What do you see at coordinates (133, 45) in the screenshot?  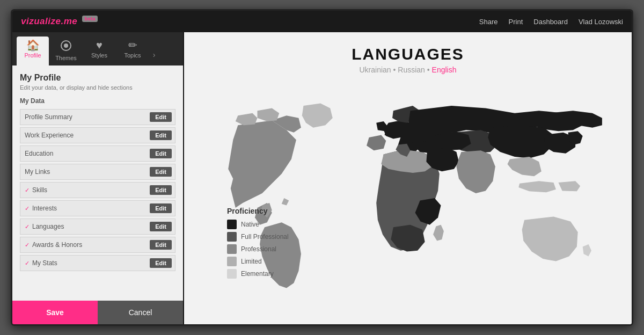 I see `pencil-icon: ✏` at bounding box center [133, 45].